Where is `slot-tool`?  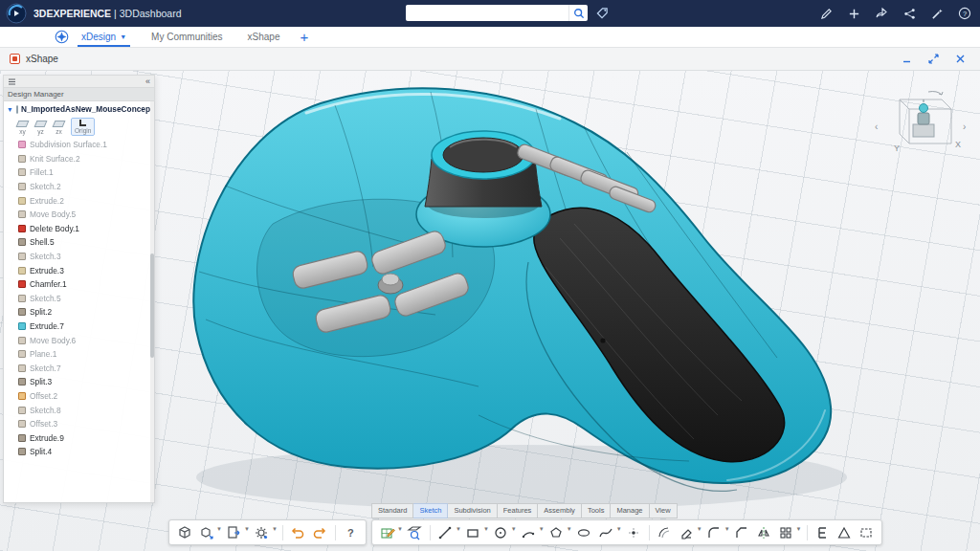
slot-tool is located at coordinates (584, 532).